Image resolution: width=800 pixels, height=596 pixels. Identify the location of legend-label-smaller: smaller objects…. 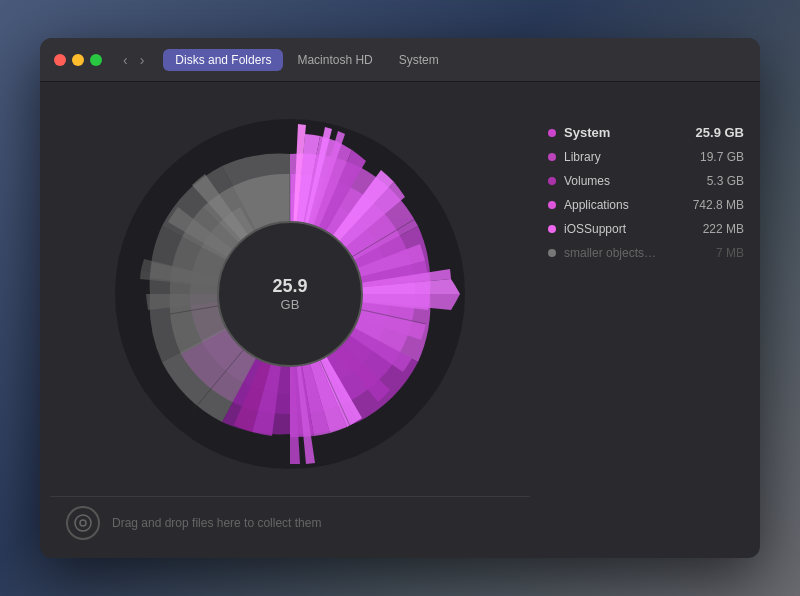
(620, 253).